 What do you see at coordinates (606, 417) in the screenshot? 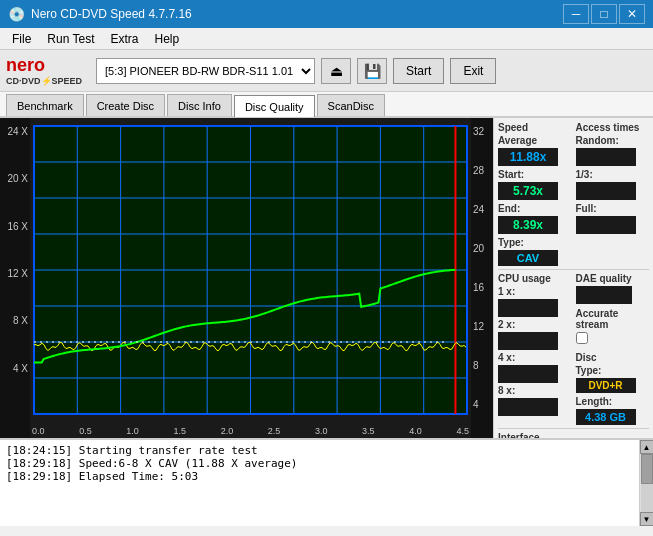
I see `disc-length-value: 4.38 GB` at bounding box center [606, 417].